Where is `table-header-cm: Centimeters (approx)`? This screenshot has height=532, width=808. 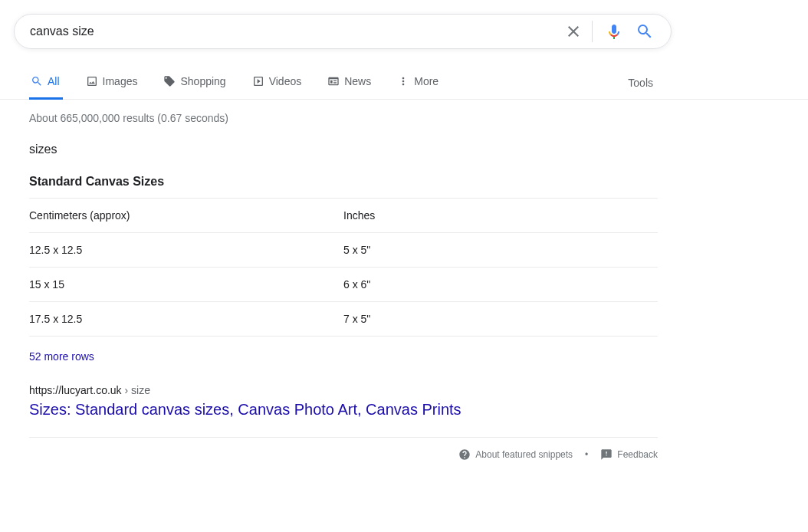
table-header-cm: Centimeters (approx) is located at coordinates (186, 216).